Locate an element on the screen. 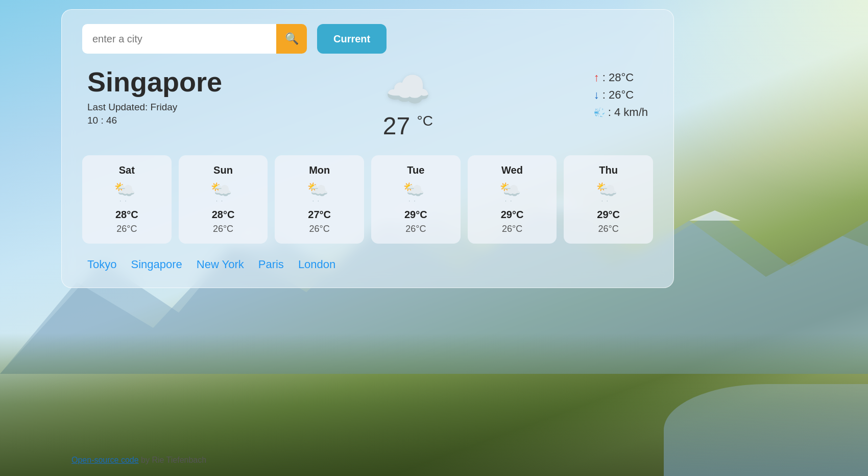 The image size is (868, 476). city-search-input is located at coordinates (179, 39).